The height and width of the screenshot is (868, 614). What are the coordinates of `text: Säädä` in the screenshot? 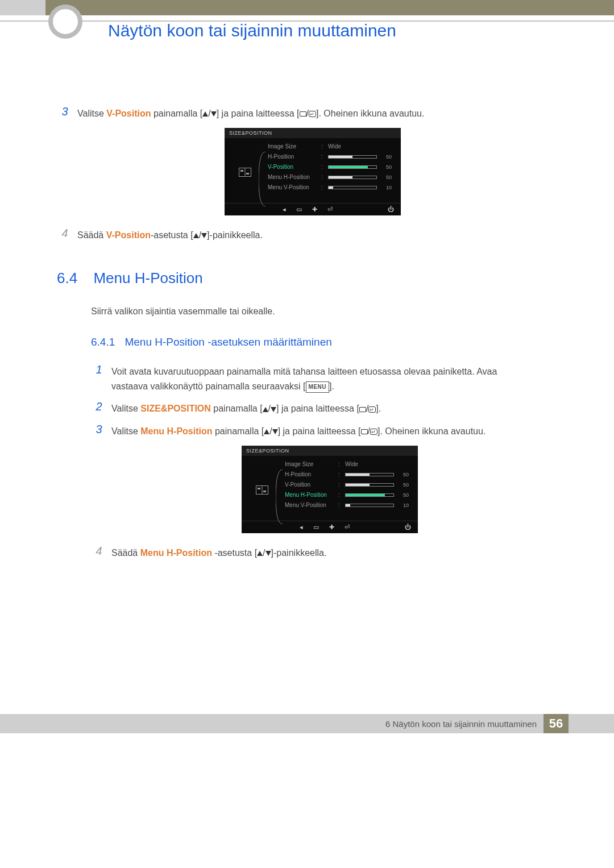 It's located at (126, 553).